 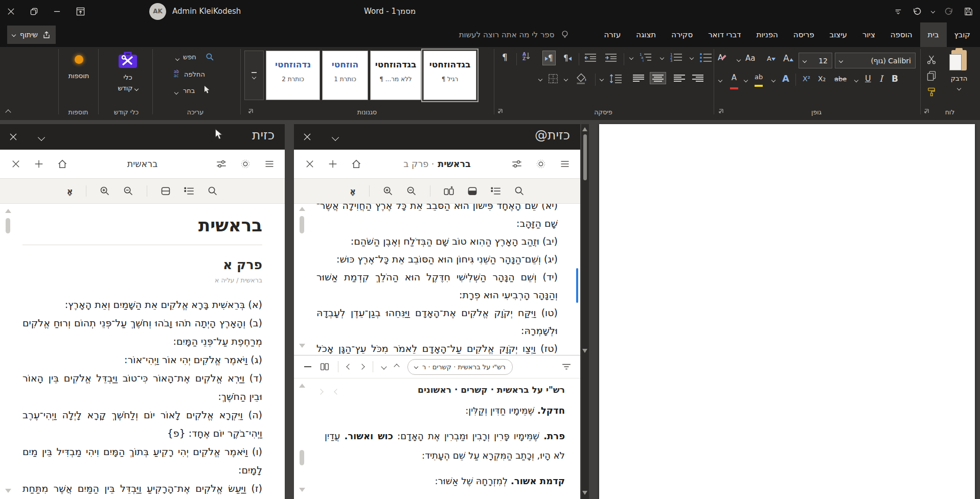 I want to click on styles-dialog-launcher-icon, so click(x=250, y=111).